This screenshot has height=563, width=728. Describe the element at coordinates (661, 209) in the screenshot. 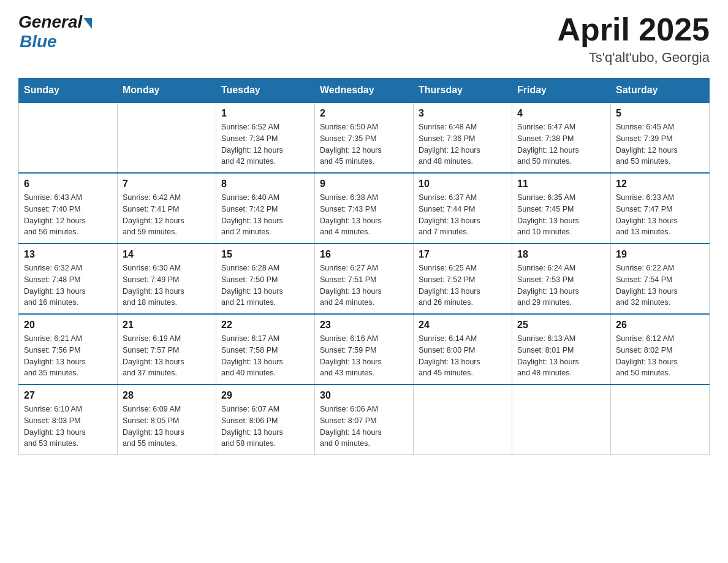

I see `calendar-cell: 12Sunrise: 6:33 AMSunset: 7:47 PMDayligh…` at that location.